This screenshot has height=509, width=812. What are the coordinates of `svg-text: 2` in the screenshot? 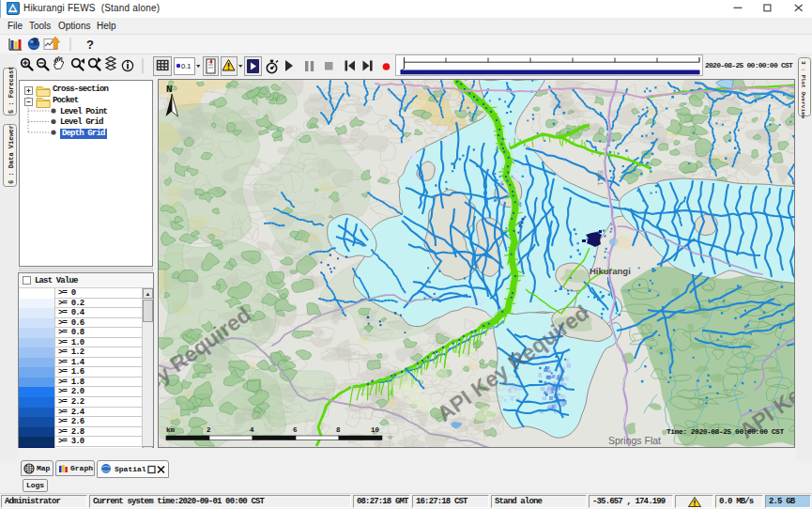 It's located at (208, 430).